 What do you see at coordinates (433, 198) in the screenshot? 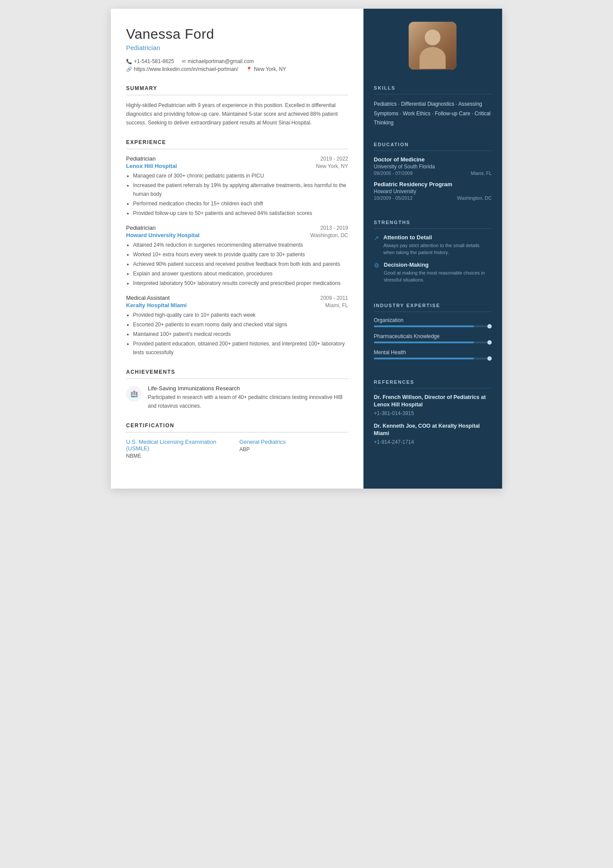
I see `edu-details-2: 10/2009 - 05/2012 Washington, DC` at bounding box center [433, 198].